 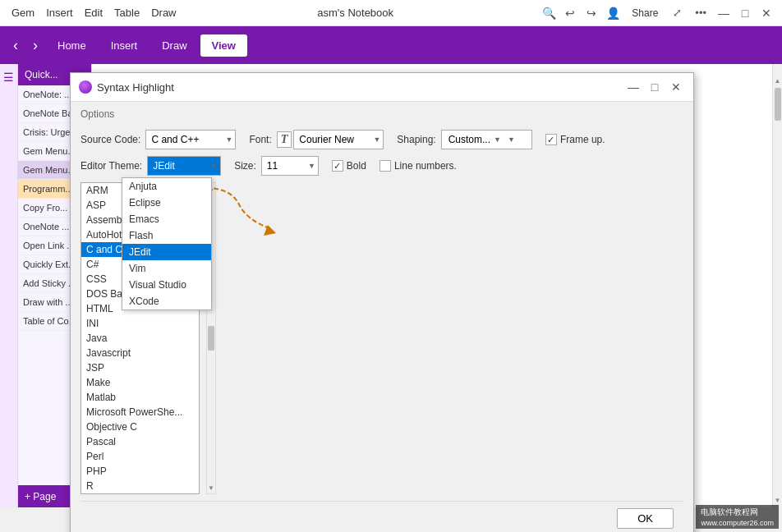 What do you see at coordinates (140, 494) in the screenshot?
I see `lang-ruby: Ruby` at bounding box center [140, 494].